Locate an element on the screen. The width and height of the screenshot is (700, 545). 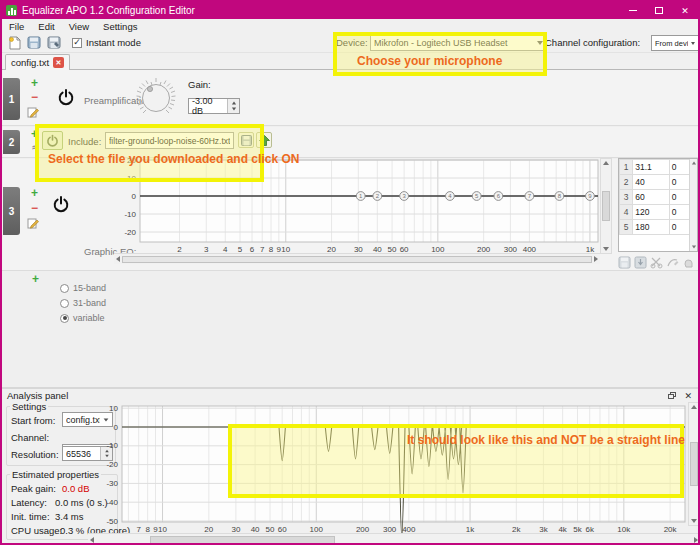
browse-file-icon is located at coordinates (246, 140).